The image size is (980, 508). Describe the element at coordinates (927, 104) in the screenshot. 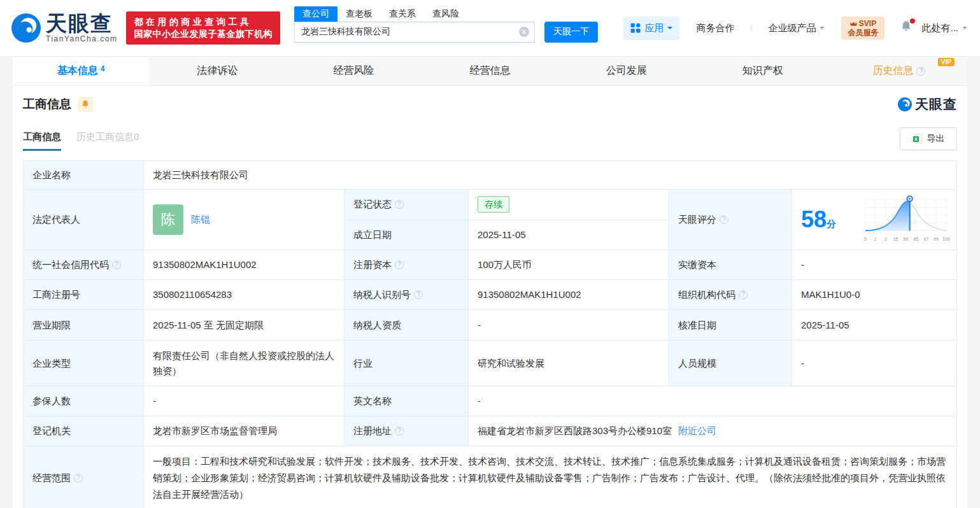

I see `watermark-logo: 天眼查` at that location.